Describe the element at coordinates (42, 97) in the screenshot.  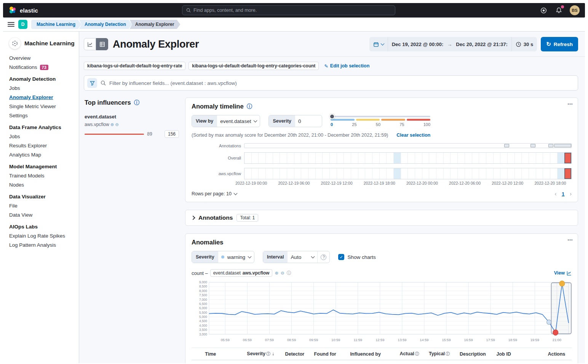
I see `sidebar-item-anomaly-explorer: Anomaly Explorer` at that location.